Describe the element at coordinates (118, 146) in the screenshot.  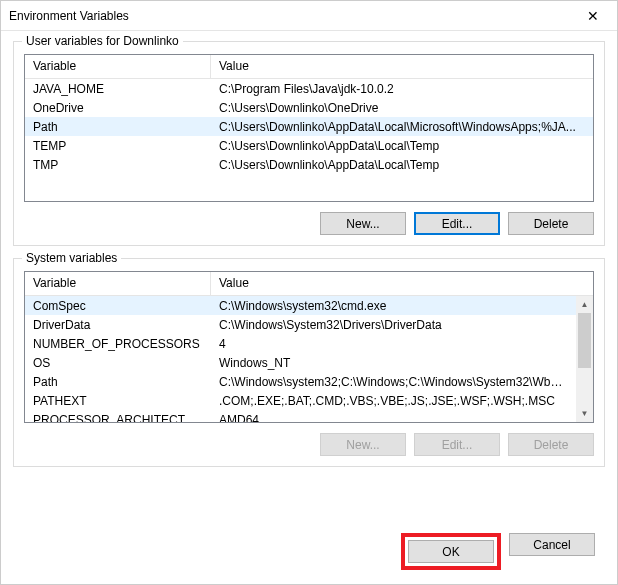
I see `cell-variable: TEMP` at that location.